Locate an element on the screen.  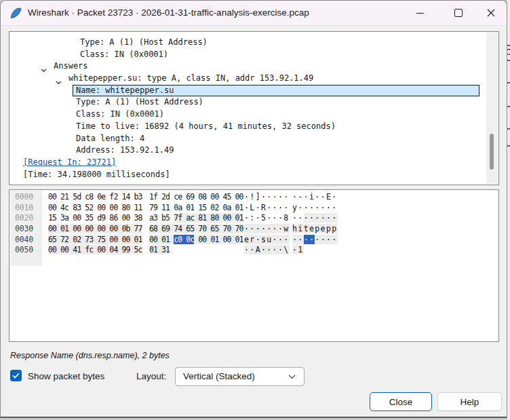
field-status-text: Response Name (dns.resp.name), 2 bytes is located at coordinates (90, 356).